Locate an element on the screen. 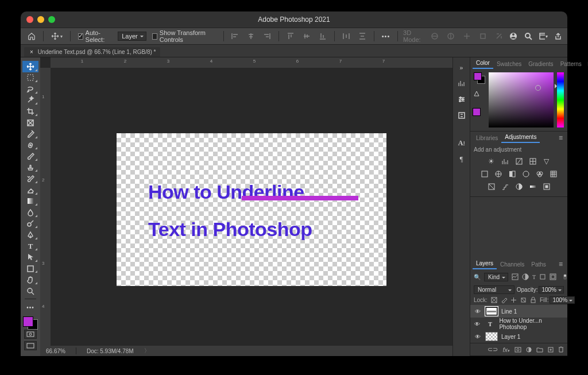  align-top-button is located at coordinates (291, 36).